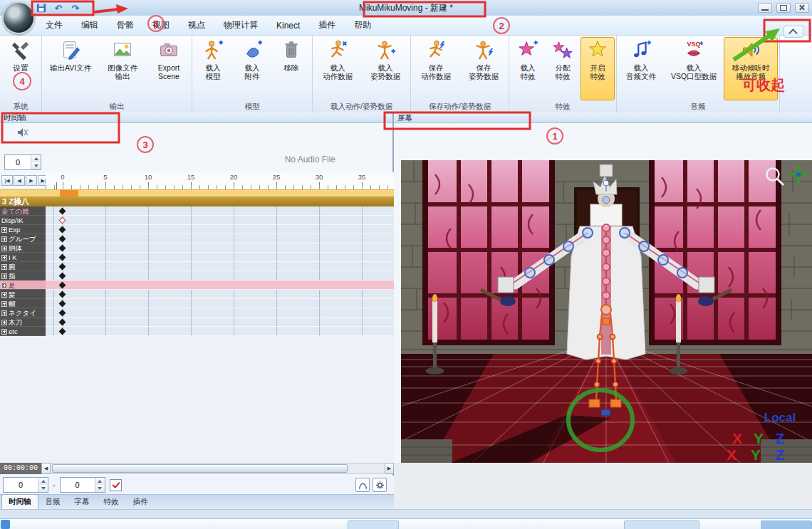 The width and height of the screenshot is (812, 529). What do you see at coordinates (218, 468) in the screenshot?
I see `scrollbar-track` at bounding box center [218, 468].